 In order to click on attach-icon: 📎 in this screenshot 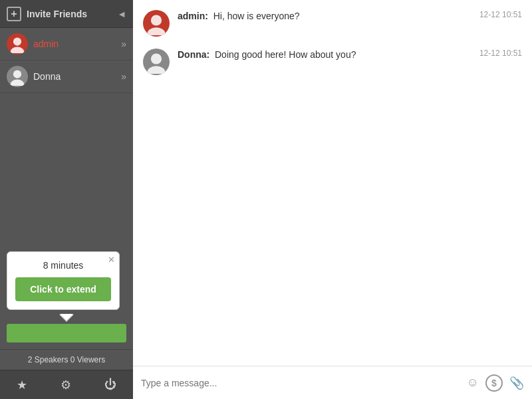, I will do `click(517, 383)`.